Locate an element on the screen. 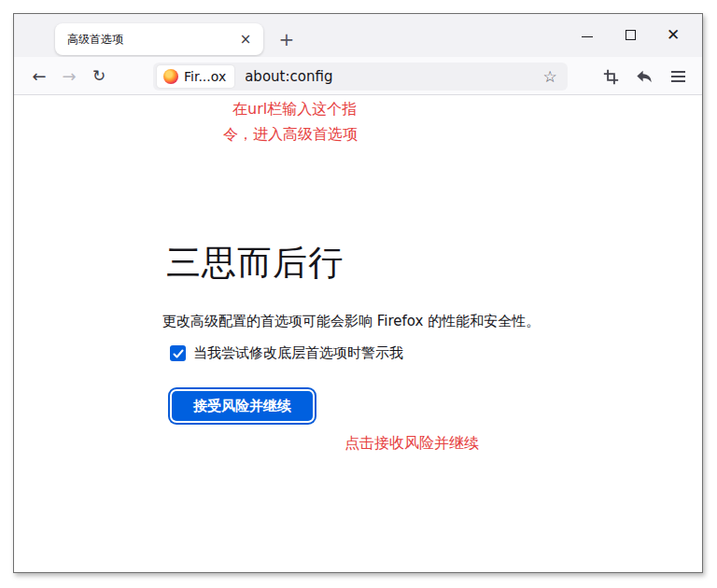 The image size is (717, 588). new-tab-button: + is located at coordinates (287, 39).